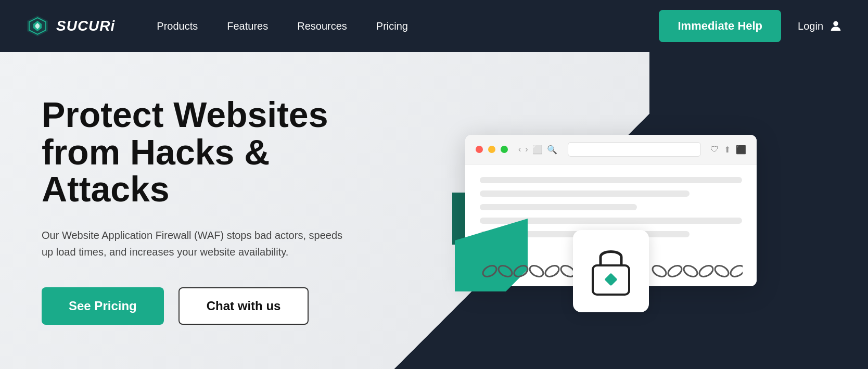 The width and height of the screenshot is (868, 369). I want to click on nav-pricing: Pricing, so click(392, 26).